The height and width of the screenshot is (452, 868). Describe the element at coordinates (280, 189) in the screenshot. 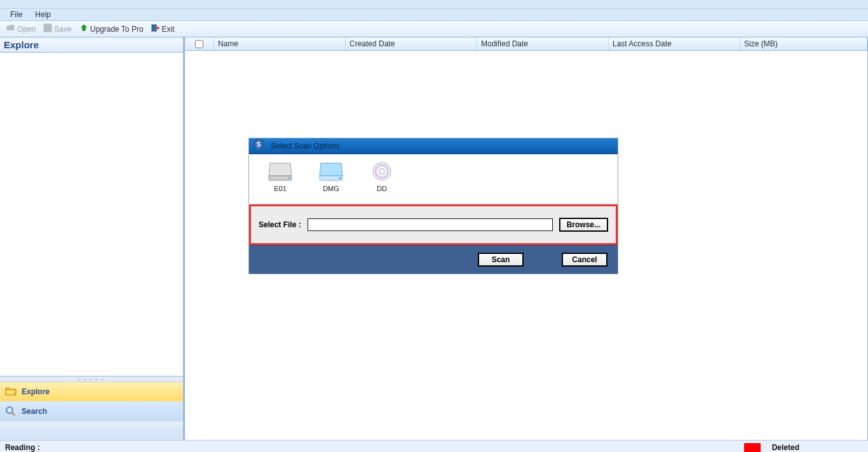

I see `format-e01-label: E01` at that location.